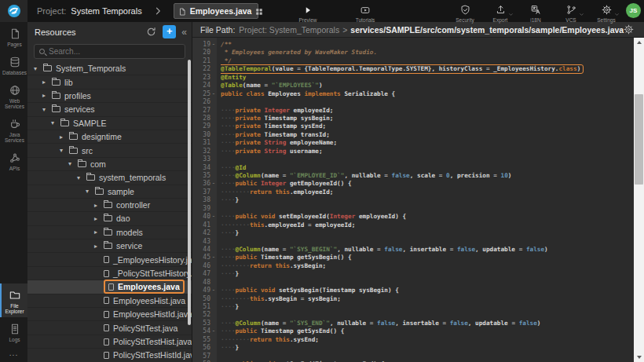 The image size is (644, 362). I want to click on gutter-line-49: 49-, so click(204, 291).